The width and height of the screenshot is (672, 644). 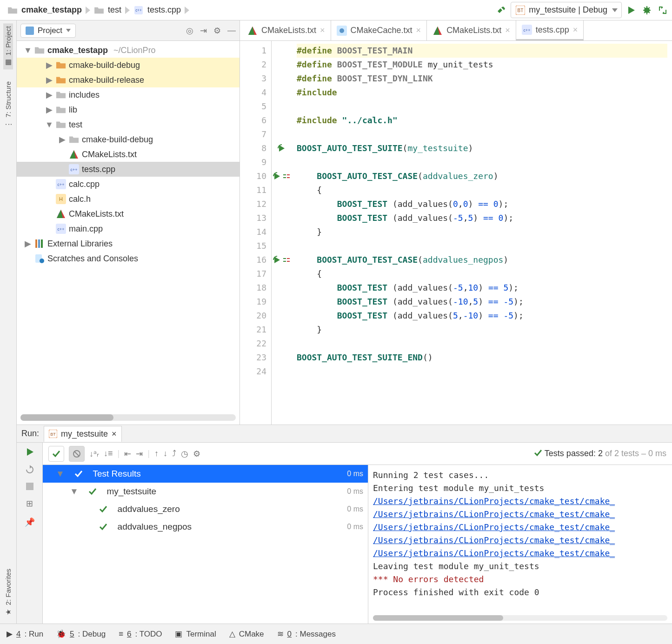 I want to click on test-tree-row: ▼ Test Results0 ms, so click(x=206, y=474).